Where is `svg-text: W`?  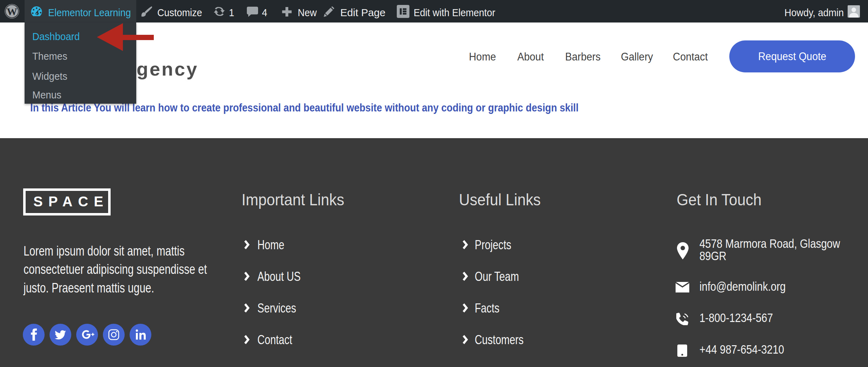
svg-text: W is located at coordinates (12, 11).